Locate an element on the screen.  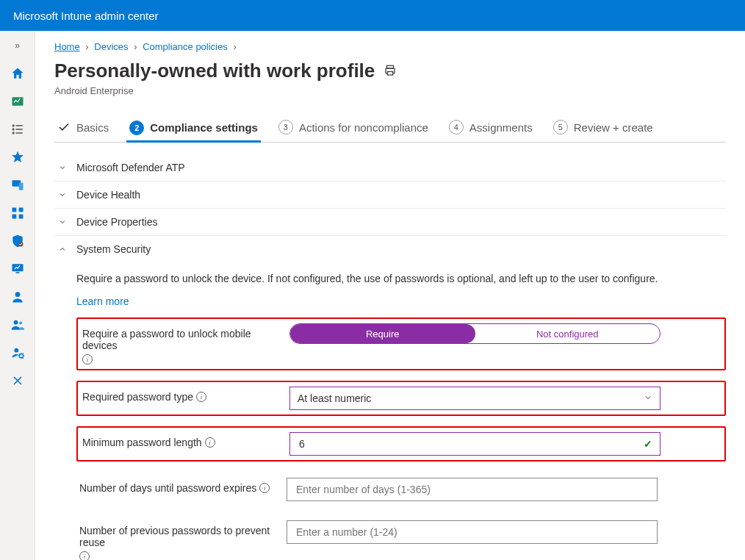
help-text: Require a password to unlock the device.… is located at coordinates (385, 279).